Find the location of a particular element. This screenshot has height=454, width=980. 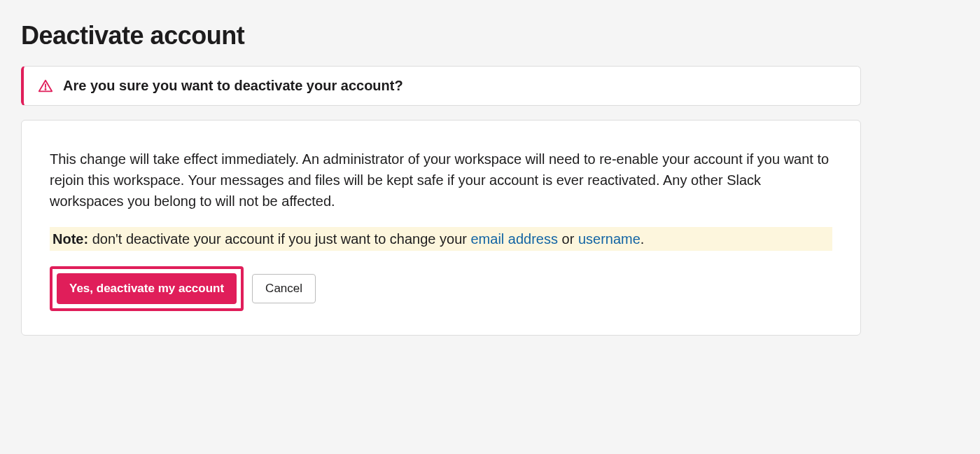

username-link: username is located at coordinates (609, 239).